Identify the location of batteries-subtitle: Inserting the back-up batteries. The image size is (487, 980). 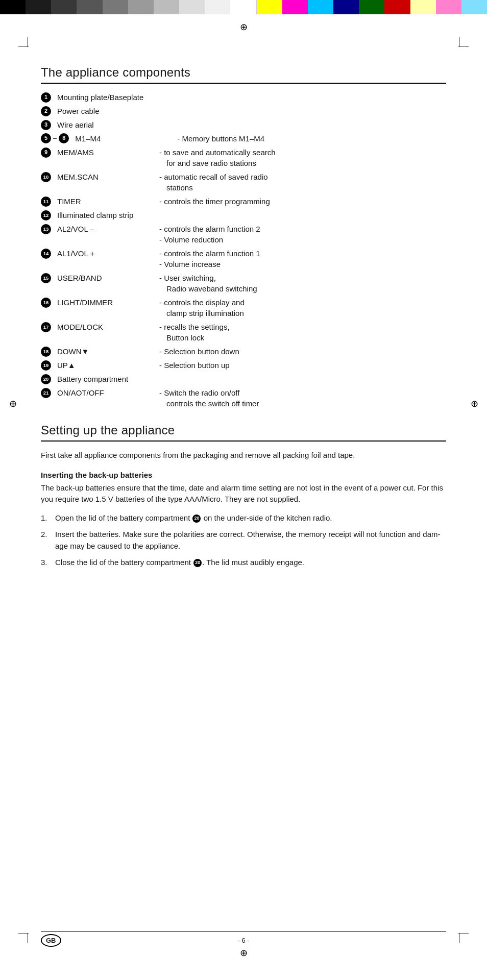
(243, 475).